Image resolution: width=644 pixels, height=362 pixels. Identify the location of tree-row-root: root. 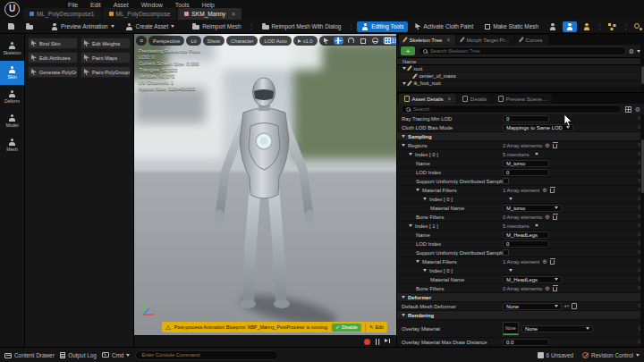
(521, 69).